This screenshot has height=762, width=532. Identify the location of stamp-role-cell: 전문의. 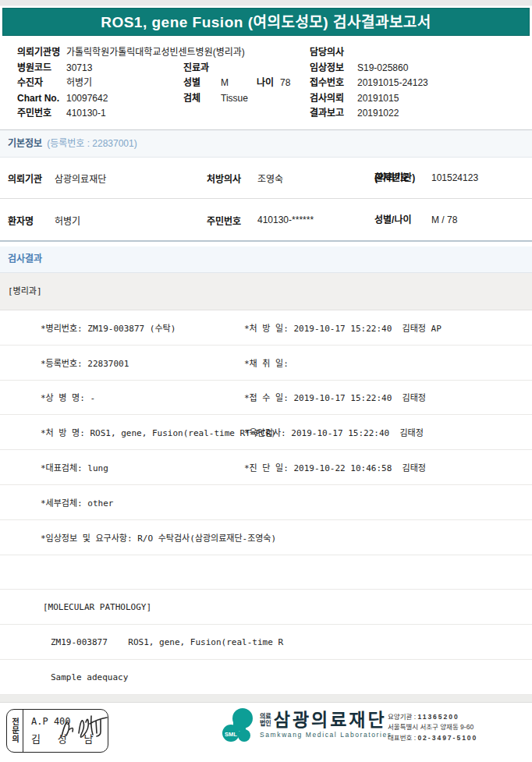
(16, 731).